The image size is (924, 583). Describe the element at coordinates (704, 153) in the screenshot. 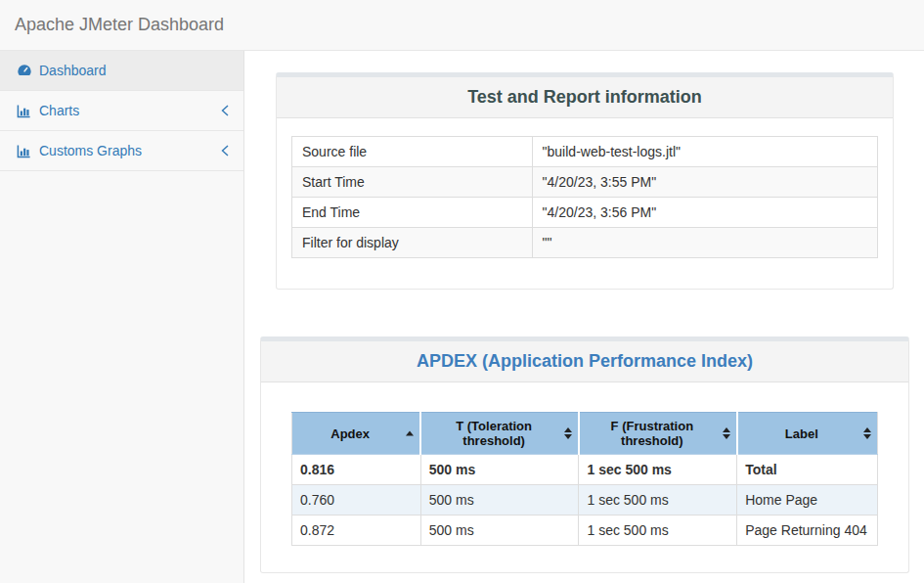

I see `info-value: "build-web-test-logs.jtl"` at that location.